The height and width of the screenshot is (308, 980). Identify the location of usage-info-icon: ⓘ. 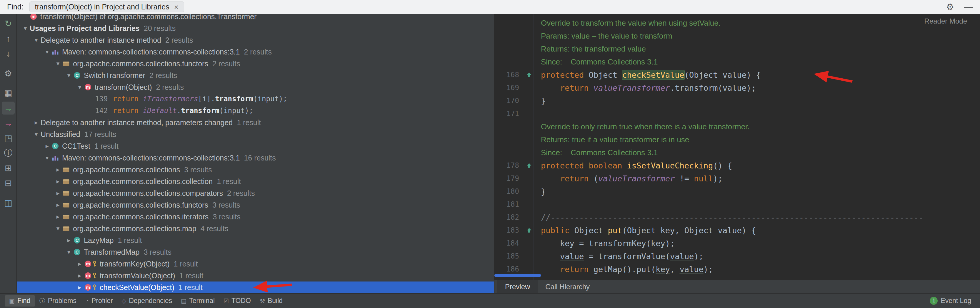
(8, 153).